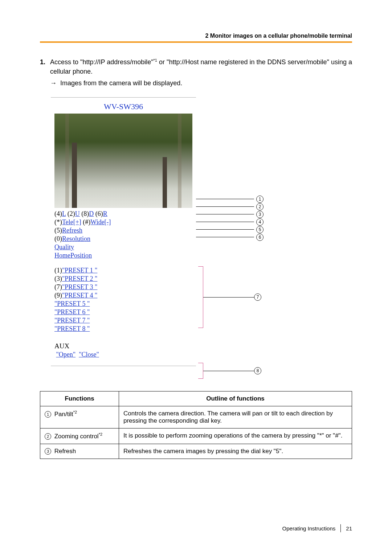  Describe the element at coordinates (105, 214) in the screenshot. I see `pan-right-link: R` at that location.